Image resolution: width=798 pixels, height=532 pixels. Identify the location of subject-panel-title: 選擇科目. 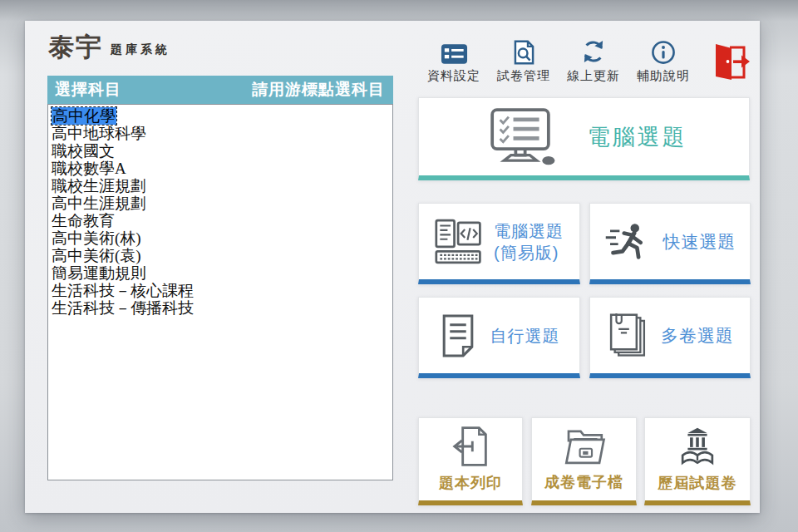
(88, 90).